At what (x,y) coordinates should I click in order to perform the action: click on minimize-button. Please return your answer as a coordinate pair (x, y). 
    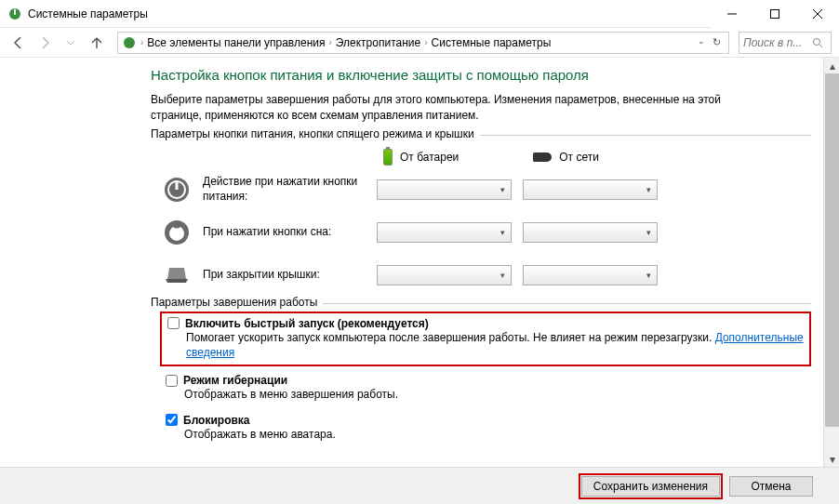
    Looking at the image, I should click on (732, 14).